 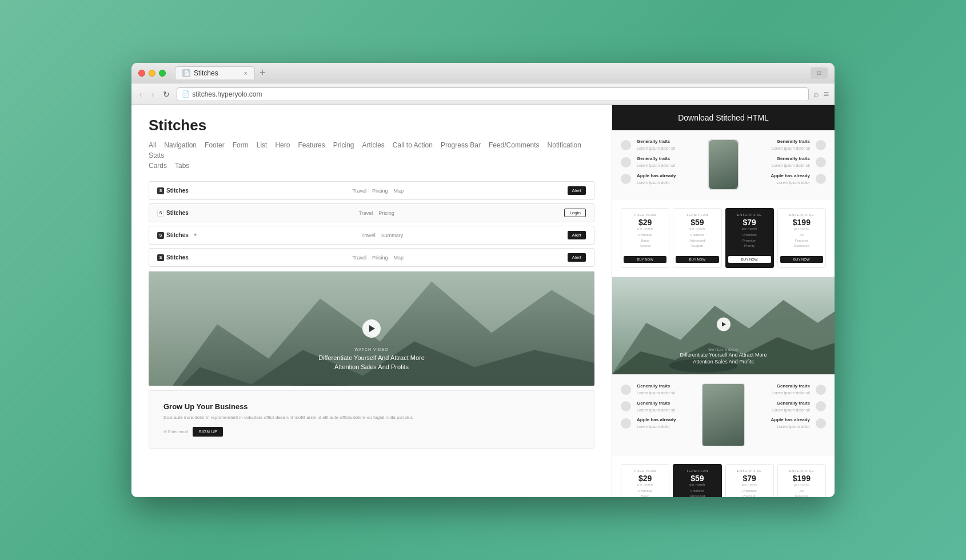 I want to click on filter-cards: Cards, so click(x=158, y=166).